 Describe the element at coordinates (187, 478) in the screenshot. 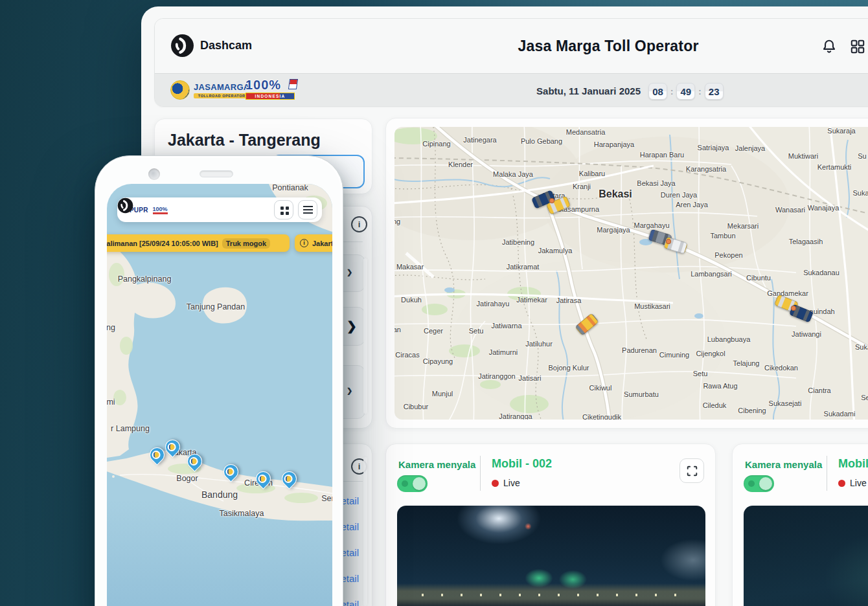

I see `map-label: Bogor` at that location.